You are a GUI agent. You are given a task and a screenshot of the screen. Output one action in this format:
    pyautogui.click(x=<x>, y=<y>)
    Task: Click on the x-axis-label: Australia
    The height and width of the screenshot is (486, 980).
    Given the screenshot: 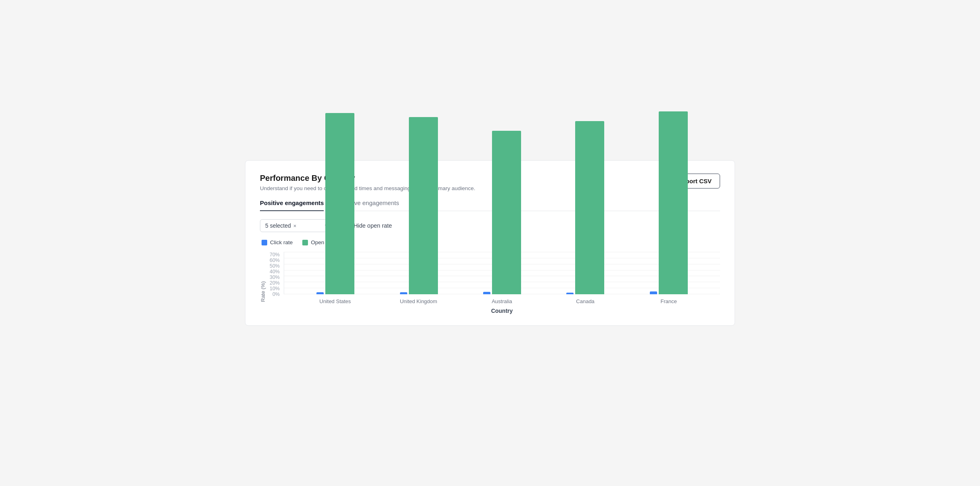 What is the action you would take?
    pyautogui.click(x=502, y=301)
    